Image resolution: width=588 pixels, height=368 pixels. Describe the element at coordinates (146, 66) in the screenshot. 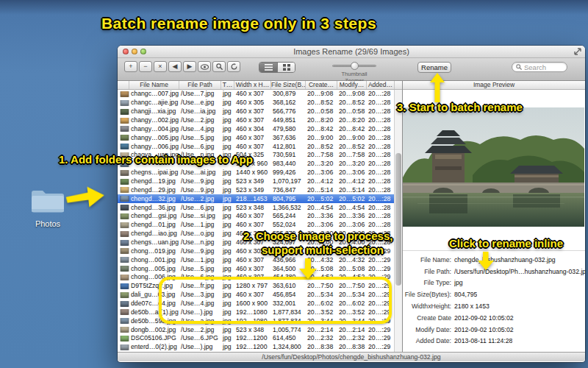

I see `remove-button: −` at that location.